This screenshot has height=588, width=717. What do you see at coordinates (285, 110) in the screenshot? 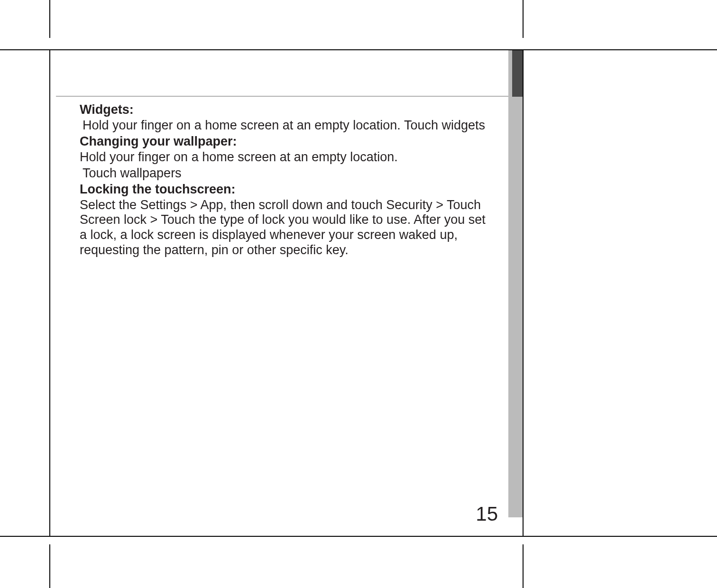
I see `heading-widgets: Widgets:` at bounding box center [285, 110].